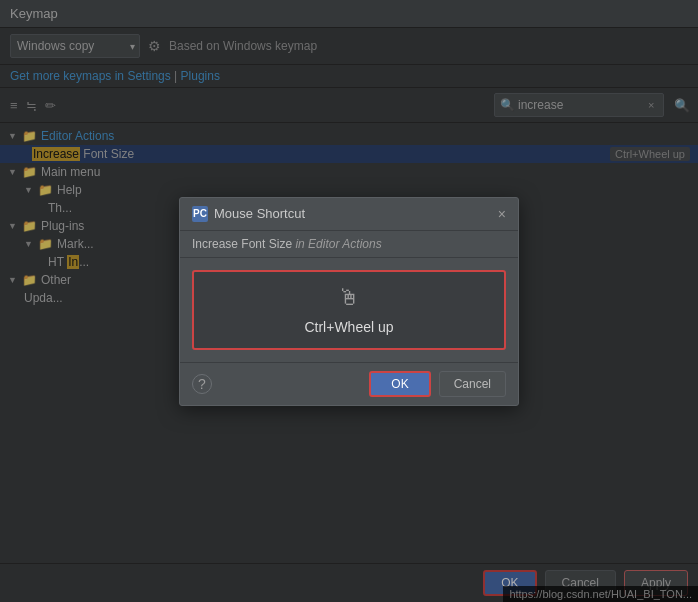 This screenshot has height=602, width=698. What do you see at coordinates (349, 310) in the screenshot?
I see `shortcut-display: 🖱 Ctrl+Wheel up` at bounding box center [349, 310].